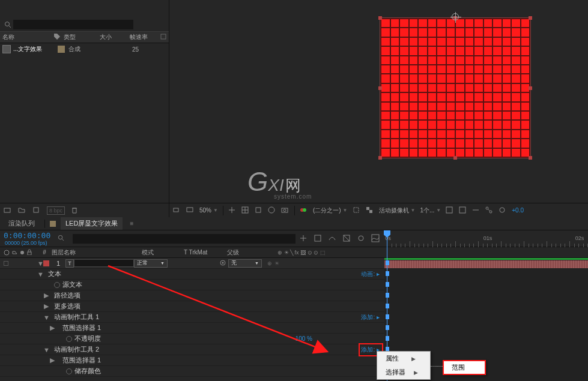  Describe the element at coordinates (518, 210) in the screenshot. I see `exposure-value: +0.0` at that location.